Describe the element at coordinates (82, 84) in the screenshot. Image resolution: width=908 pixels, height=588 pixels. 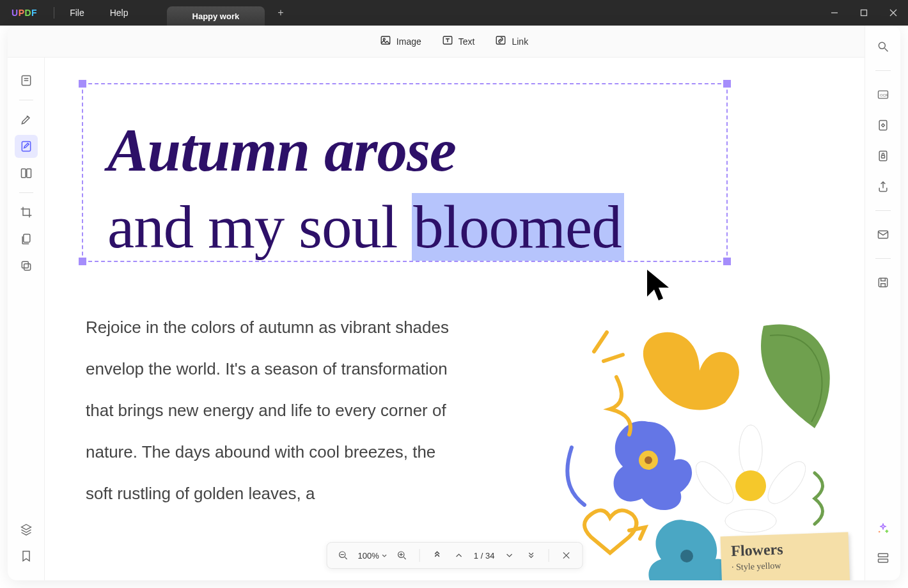
I see `resize-handle-tl` at that location.